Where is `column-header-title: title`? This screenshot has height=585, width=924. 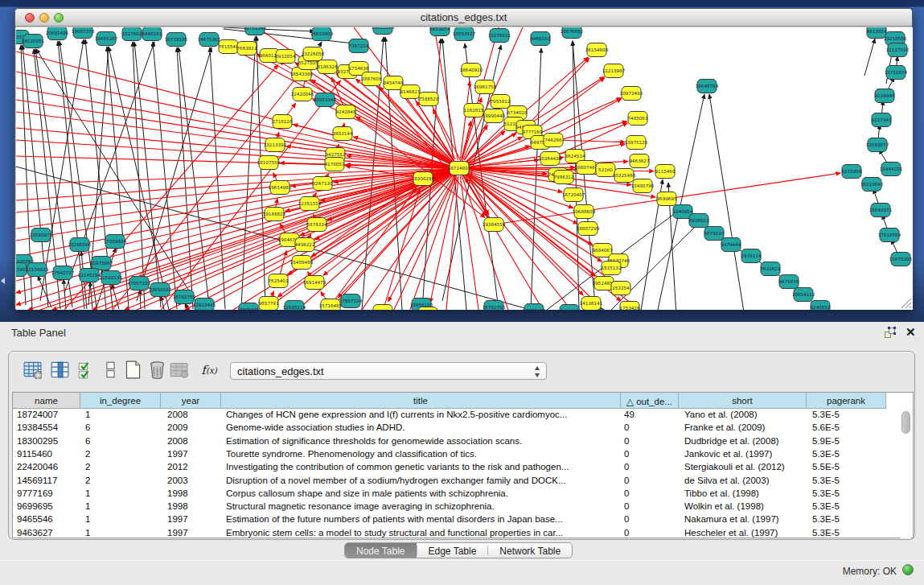
column-header-title: title is located at coordinates (421, 401).